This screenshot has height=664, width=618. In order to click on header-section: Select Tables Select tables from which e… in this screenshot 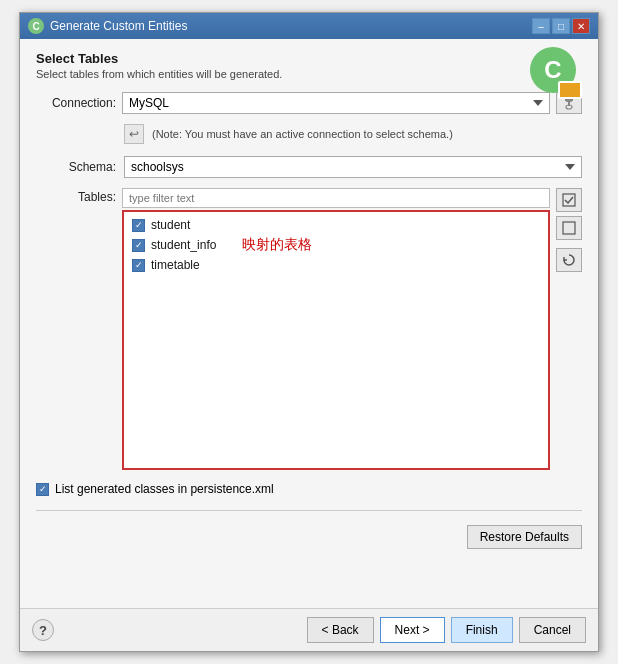, I will do `click(309, 68)`.